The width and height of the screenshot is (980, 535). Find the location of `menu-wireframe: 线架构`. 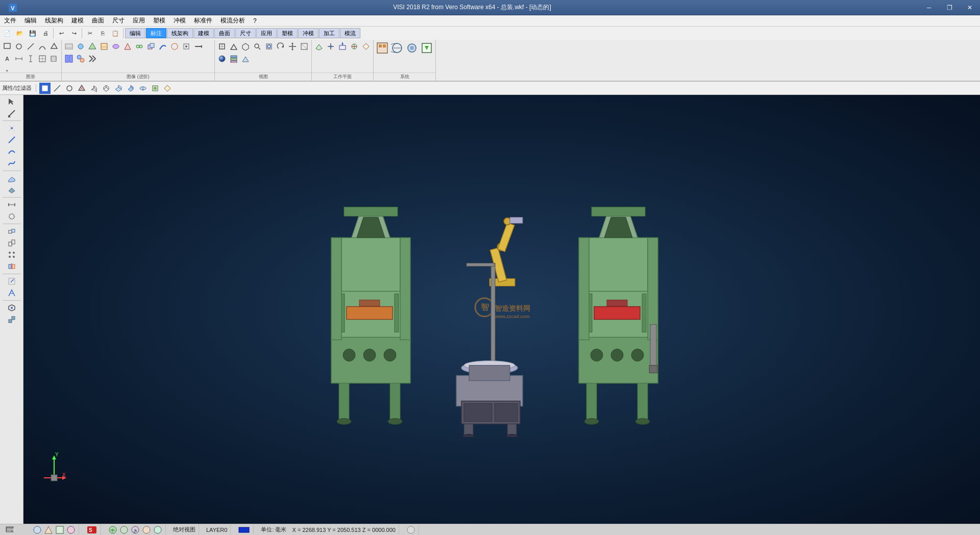

menu-wireframe: 线架构 is located at coordinates (54, 21).